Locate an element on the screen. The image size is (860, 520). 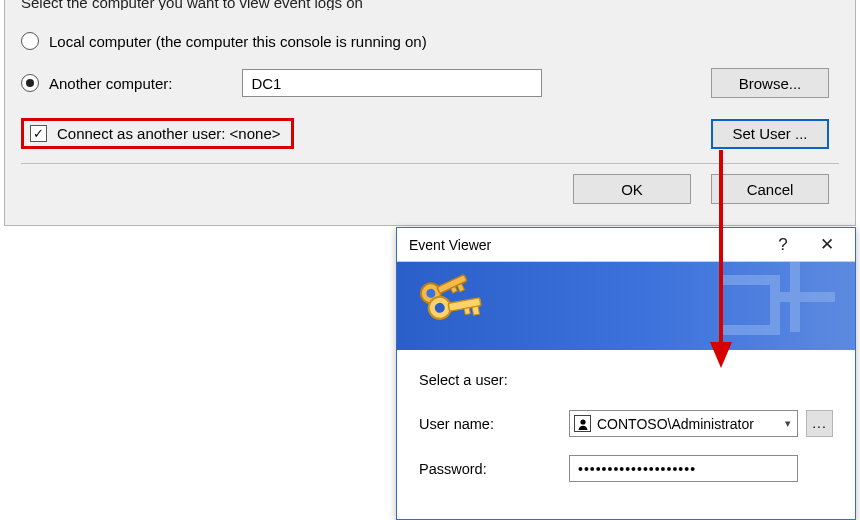
chevron-down-icon: ▾ is located at coordinates (788, 424).